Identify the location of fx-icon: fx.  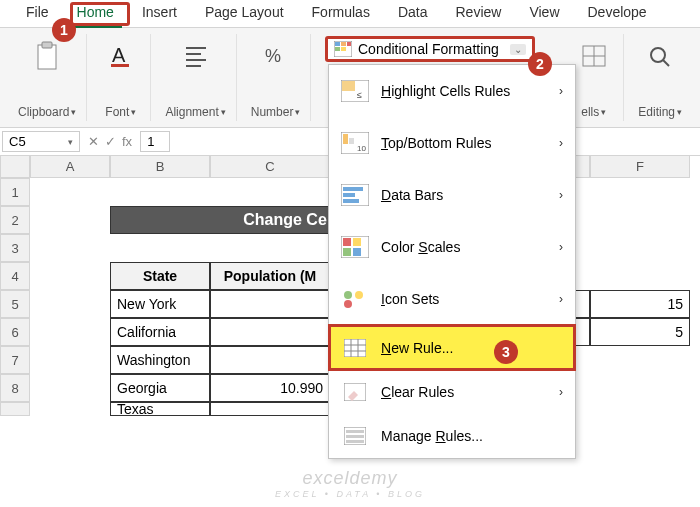
(127, 142).